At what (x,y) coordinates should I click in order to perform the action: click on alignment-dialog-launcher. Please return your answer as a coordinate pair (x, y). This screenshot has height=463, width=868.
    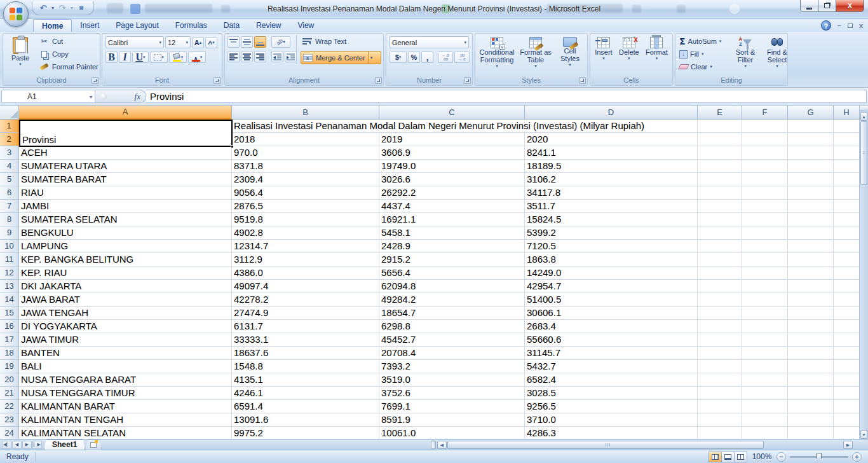
    Looking at the image, I should click on (379, 80).